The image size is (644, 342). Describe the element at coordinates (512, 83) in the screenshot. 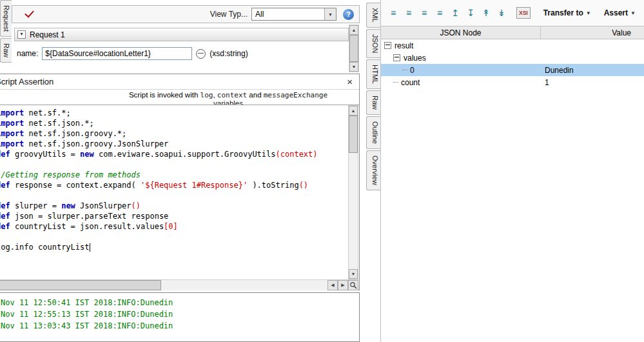

I see `table-row: count1` at that location.